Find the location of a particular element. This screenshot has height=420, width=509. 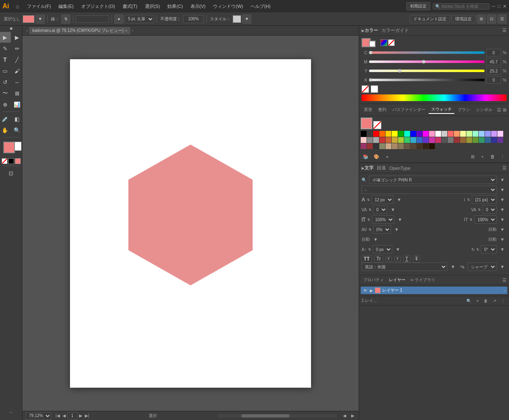

no-swatch is located at coordinates (377, 125).